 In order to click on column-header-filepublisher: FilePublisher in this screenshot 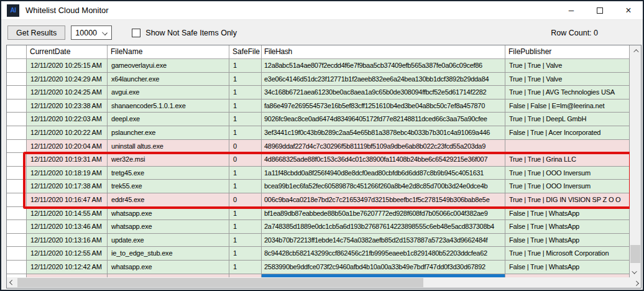, I will do `click(568, 52)`.